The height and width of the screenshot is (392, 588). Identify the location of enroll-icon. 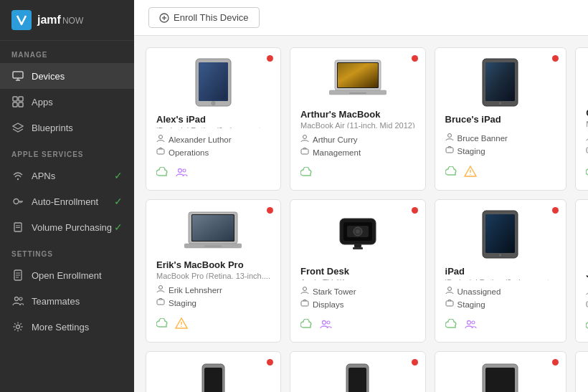
(164, 18).